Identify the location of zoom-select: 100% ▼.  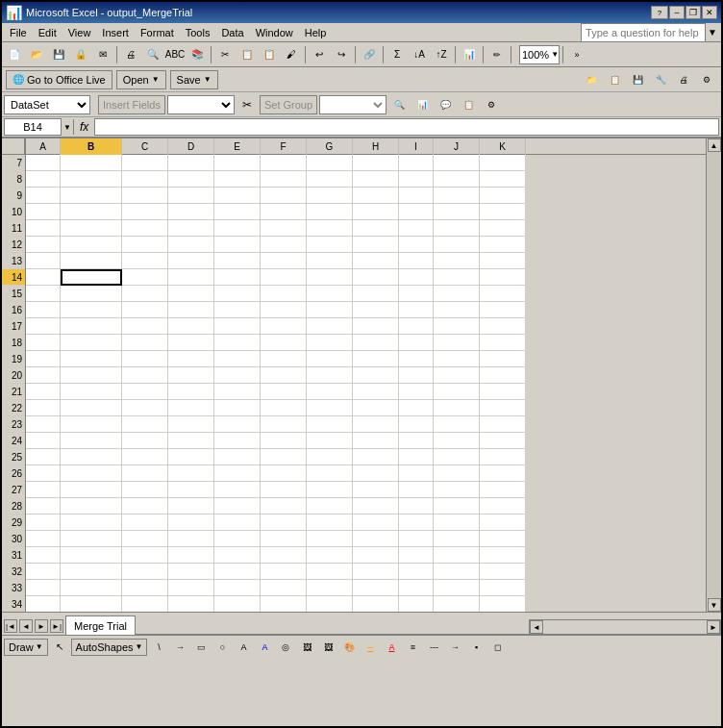
(539, 55).